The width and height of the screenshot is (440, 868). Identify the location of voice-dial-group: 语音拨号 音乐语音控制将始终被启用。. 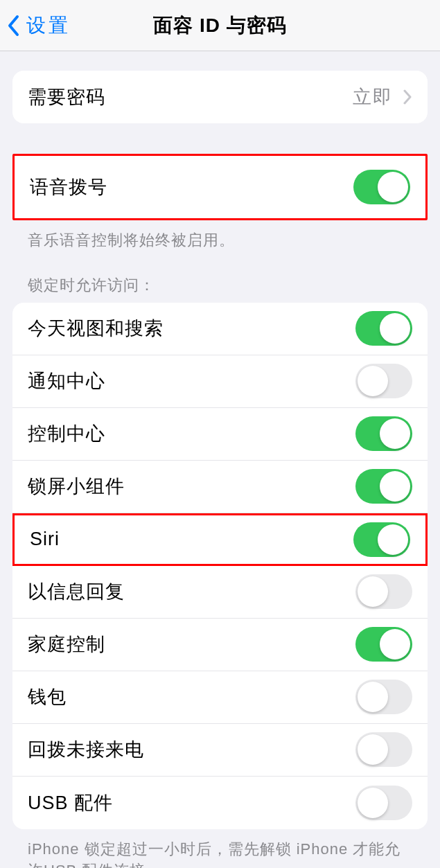
(220, 202).